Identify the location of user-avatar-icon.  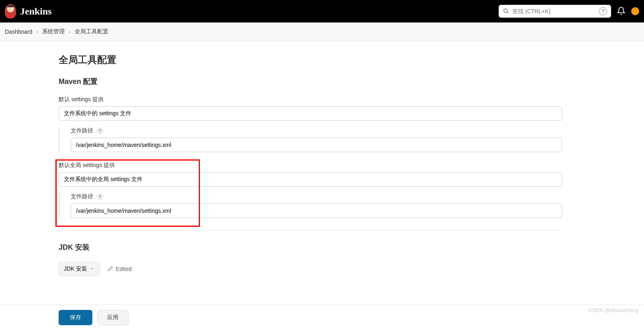
(635, 11).